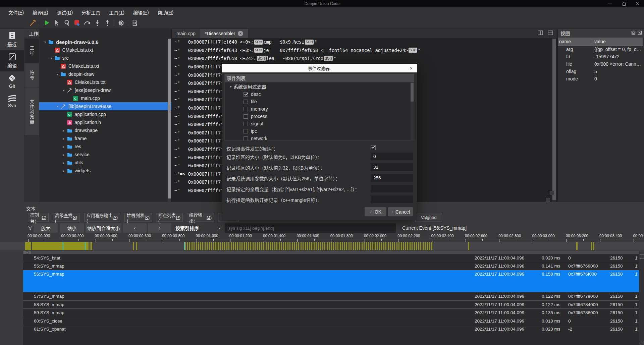 This screenshot has width=644, height=345. What do you see at coordinates (600, 64) in the screenshot?
I see `view-row-file: file 0xf000 <error: Cann…` at bounding box center [600, 64].